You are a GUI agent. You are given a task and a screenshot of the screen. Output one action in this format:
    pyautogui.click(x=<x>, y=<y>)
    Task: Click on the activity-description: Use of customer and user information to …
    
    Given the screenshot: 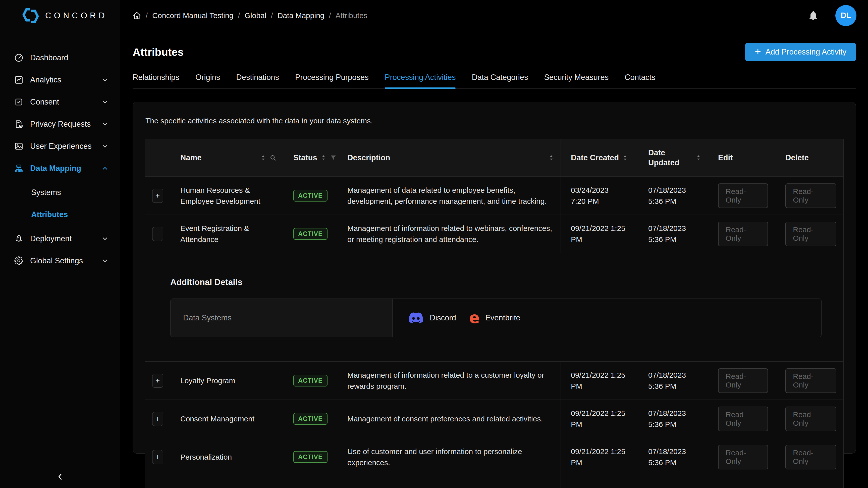 What is the action you would take?
    pyautogui.click(x=449, y=457)
    